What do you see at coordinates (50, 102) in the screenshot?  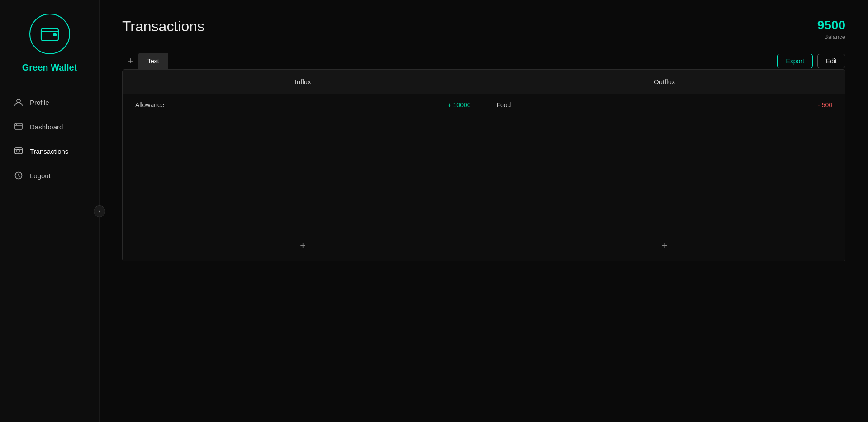 I see `sidebar-item-profile: Profile` at bounding box center [50, 102].